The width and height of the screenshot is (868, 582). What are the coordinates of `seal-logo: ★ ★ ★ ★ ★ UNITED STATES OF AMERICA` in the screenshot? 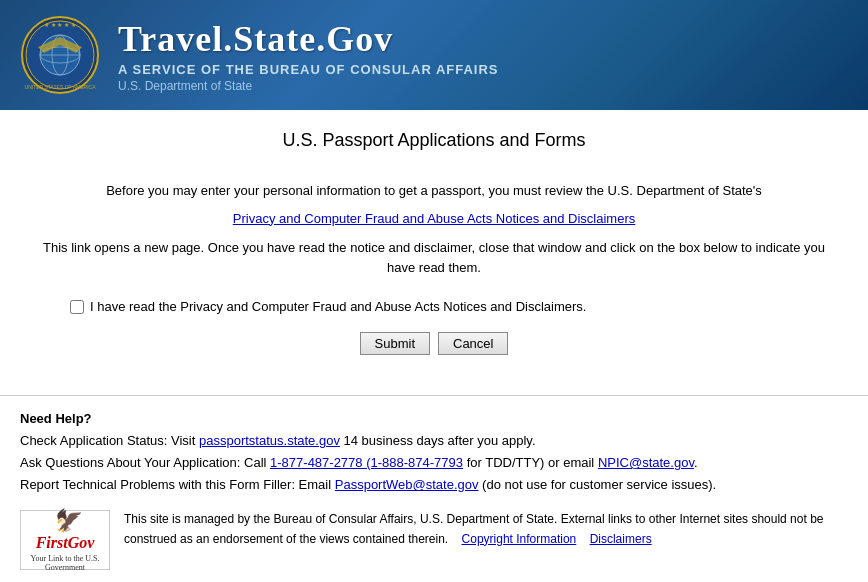 It's located at (60, 55).